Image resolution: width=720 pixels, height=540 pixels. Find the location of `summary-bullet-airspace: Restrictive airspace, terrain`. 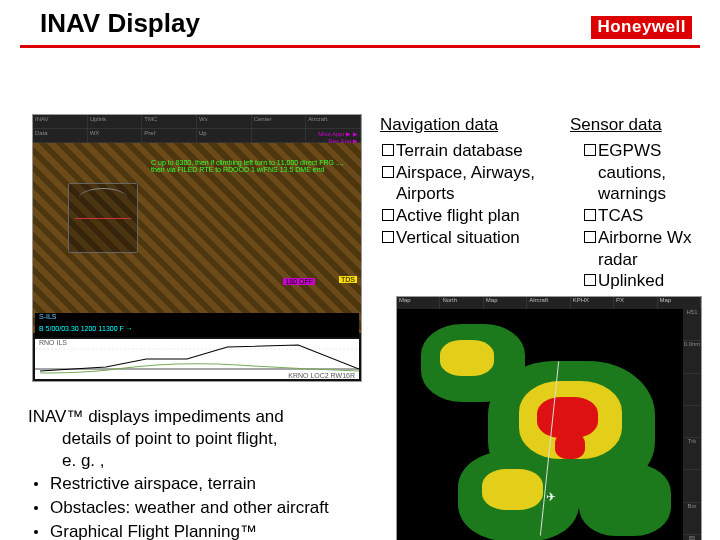

summary-bullet-airspace: Restrictive airspace, terrain is located at coordinates (208, 484).